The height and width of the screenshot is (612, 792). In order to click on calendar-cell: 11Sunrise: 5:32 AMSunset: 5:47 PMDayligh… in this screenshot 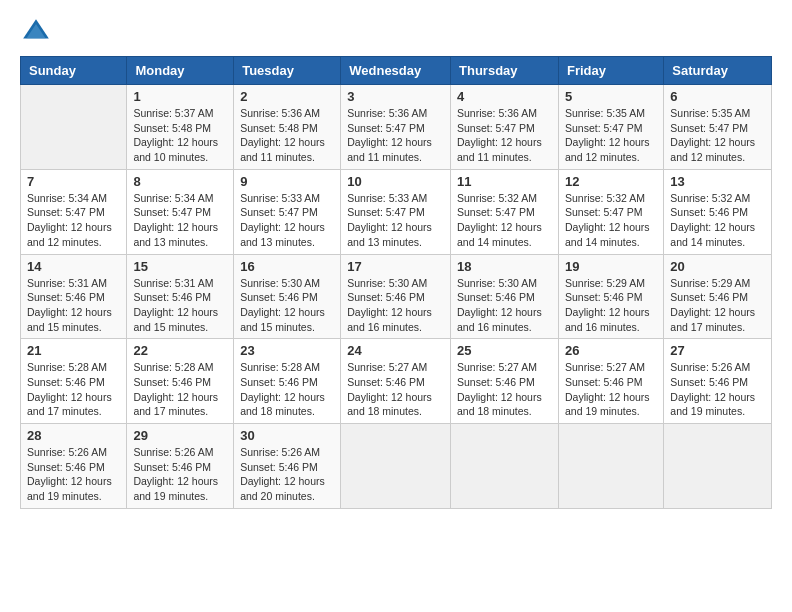, I will do `click(505, 212)`.